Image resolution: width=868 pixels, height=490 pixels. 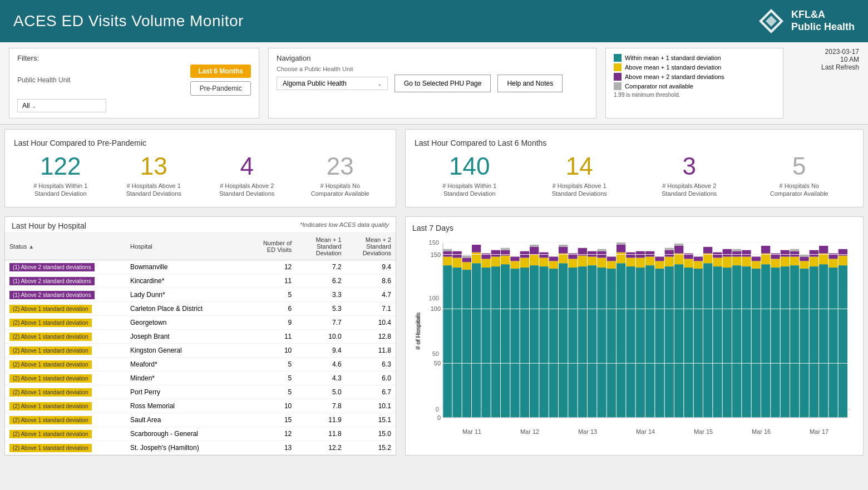 What do you see at coordinates (634, 228) in the screenshot?
I see `chart-title: Last 7 Days` at bounding box center [634, 228].